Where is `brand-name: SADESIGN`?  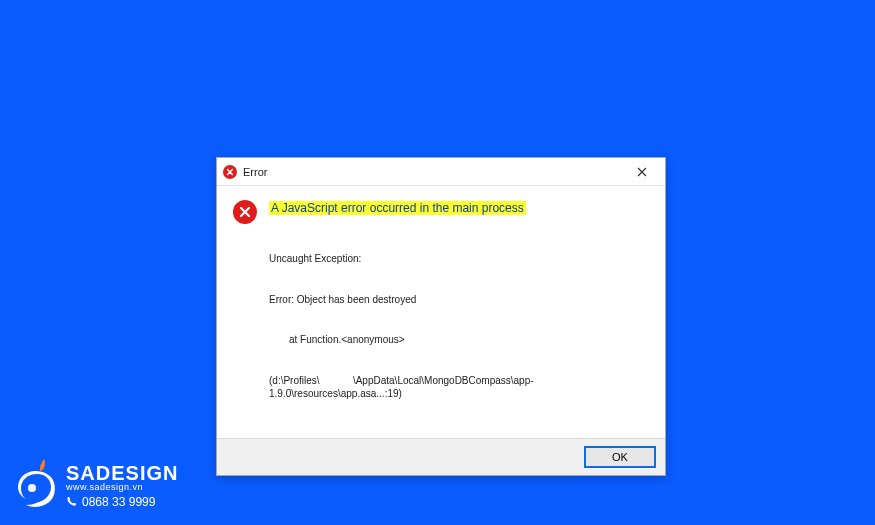 brand-name: SADESIGN is located at coordinates (122, 473).